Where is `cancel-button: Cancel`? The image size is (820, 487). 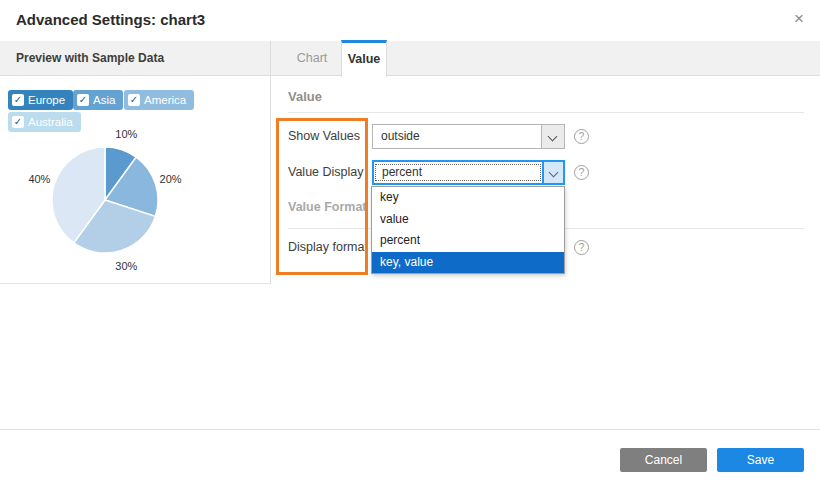 cancel-button: Cancel is located at coordinates (664, 460).